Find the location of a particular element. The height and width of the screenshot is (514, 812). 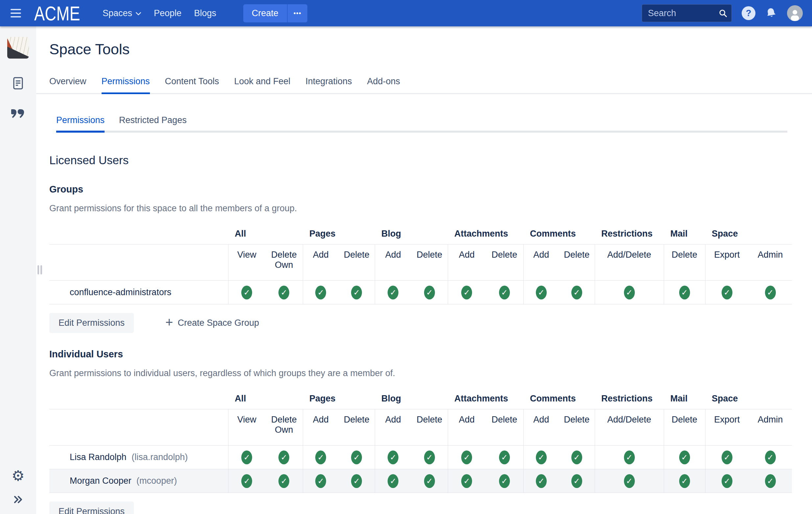

tab-content-tools: Content Tools is located at coordinates (192, 85).